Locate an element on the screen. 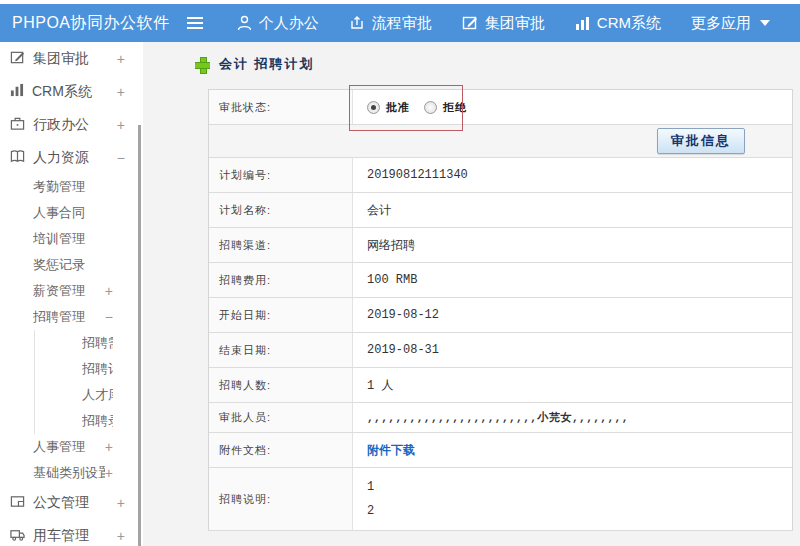 Image resolution: width=800 pixels, height=546 pixels. field-label: 结束日期: is located at coordinates (281, 350).